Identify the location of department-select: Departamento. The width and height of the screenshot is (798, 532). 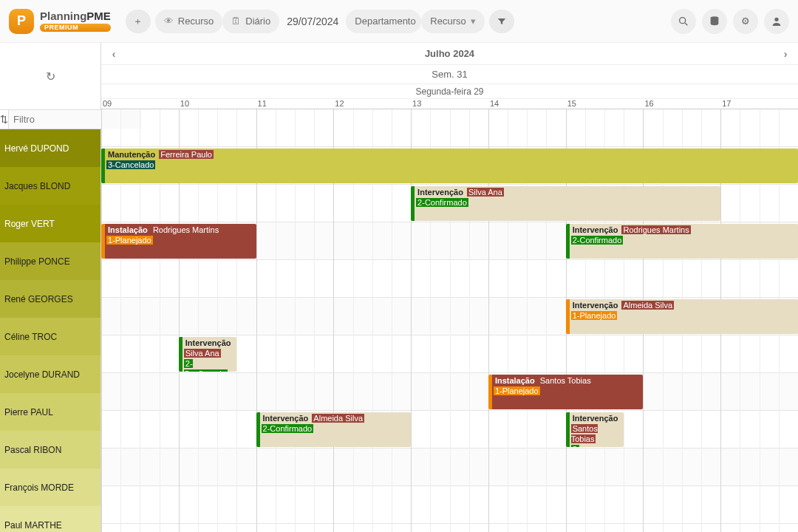
(383, 21).